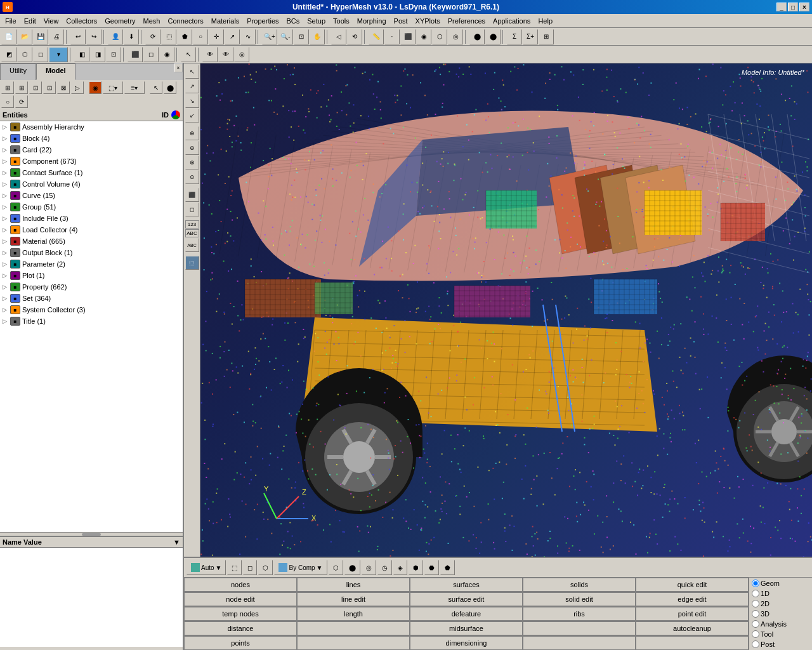  I want to click on tb-rotate: ⟳, so click(153, 37).